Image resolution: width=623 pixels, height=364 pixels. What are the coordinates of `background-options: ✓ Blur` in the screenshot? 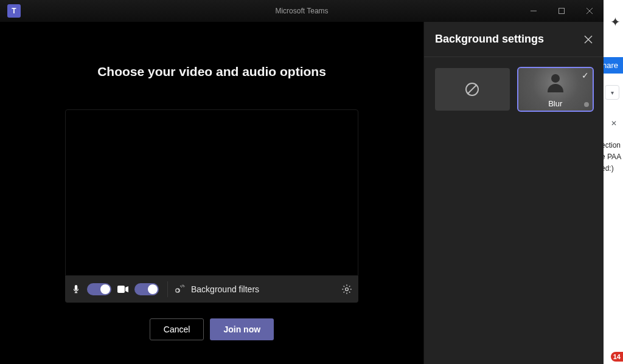 It's located at (513, 89).